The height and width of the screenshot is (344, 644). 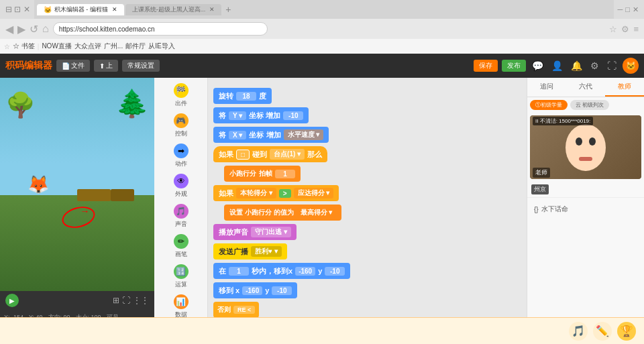 I want to click on minimize-icon: ─, so click(x=621, y=9).